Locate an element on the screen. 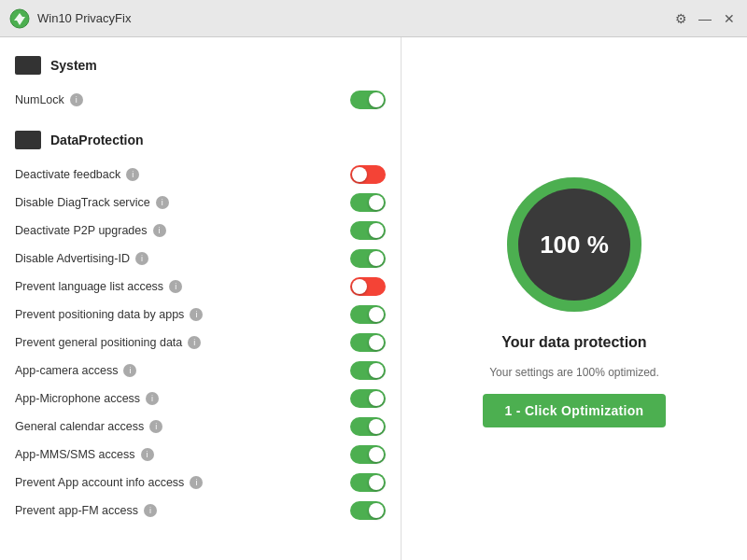 The image size is (747, 560). optimize-button: 1 - Click Optimization is located at coordinates (575, 411).